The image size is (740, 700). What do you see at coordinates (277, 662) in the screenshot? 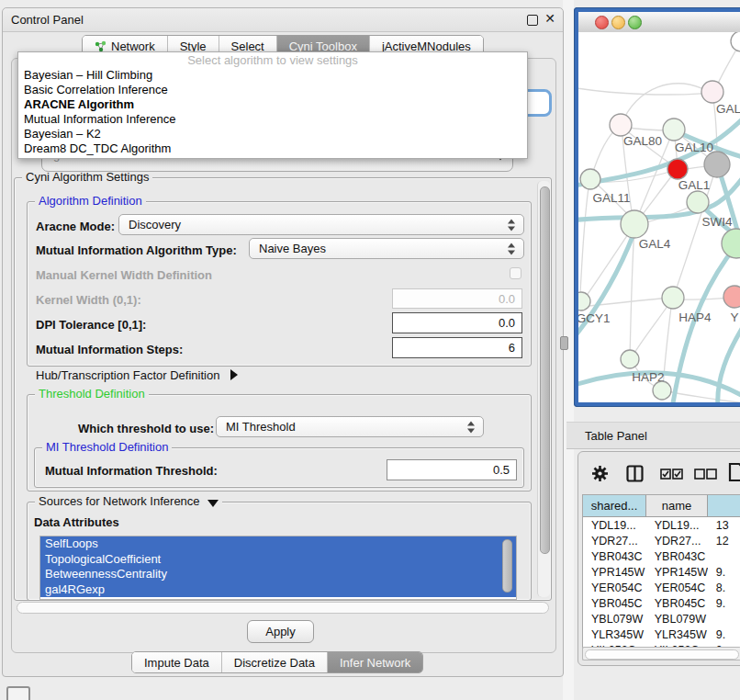
I see `cyni-bottom-tabs: Impute DataDiscretize DataInfer Network` at bounding box center [277, 662].